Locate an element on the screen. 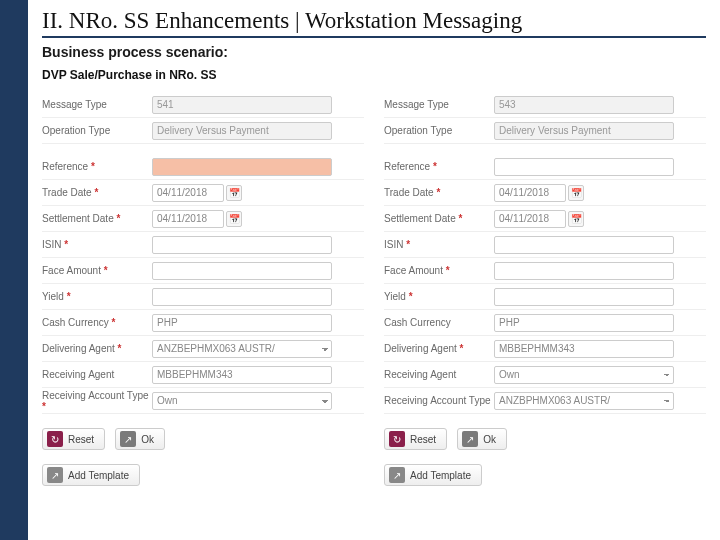 The height and width of the screenshot is (540, 720). receiving-agent-select is located at coordinates (584, 375).